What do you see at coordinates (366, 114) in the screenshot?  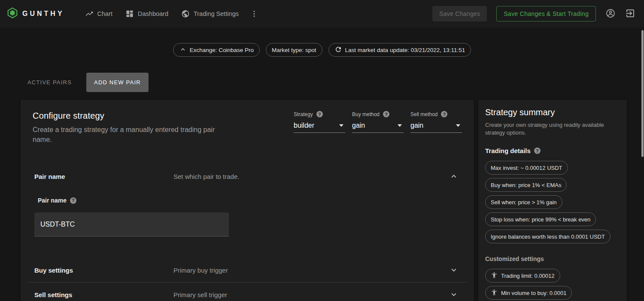 I see `buy-method-label-text: Buy method` at bounding box center [366, 114].